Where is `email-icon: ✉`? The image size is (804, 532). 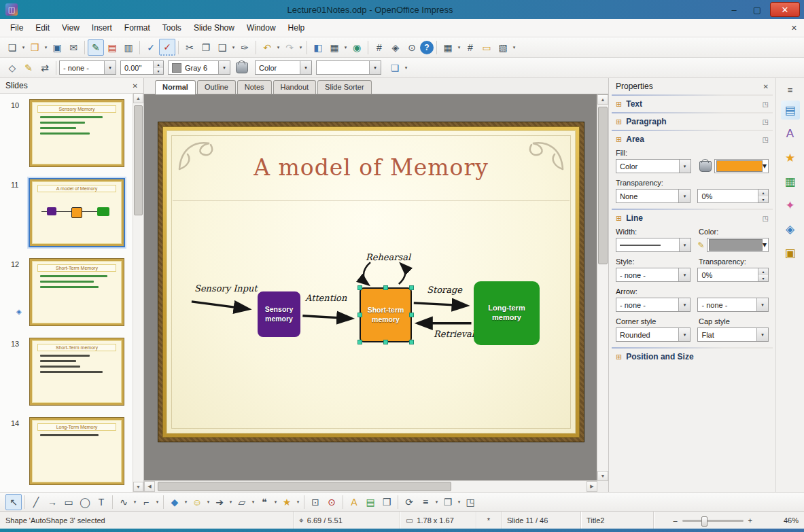
email-icon: ✉ is located at coordinates (73, 48).